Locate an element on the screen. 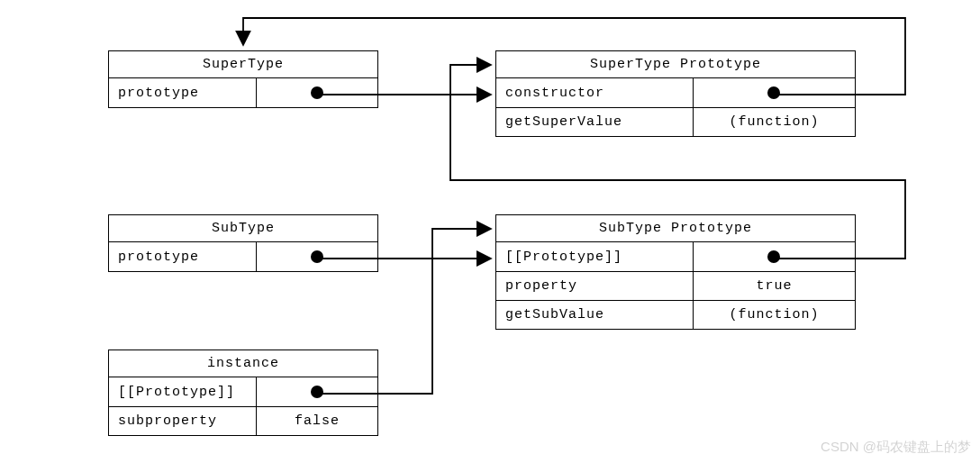 The height and width of the screenshot is (463, 980). subtype-proto-property-value: true is located at coordinates (775, 286).